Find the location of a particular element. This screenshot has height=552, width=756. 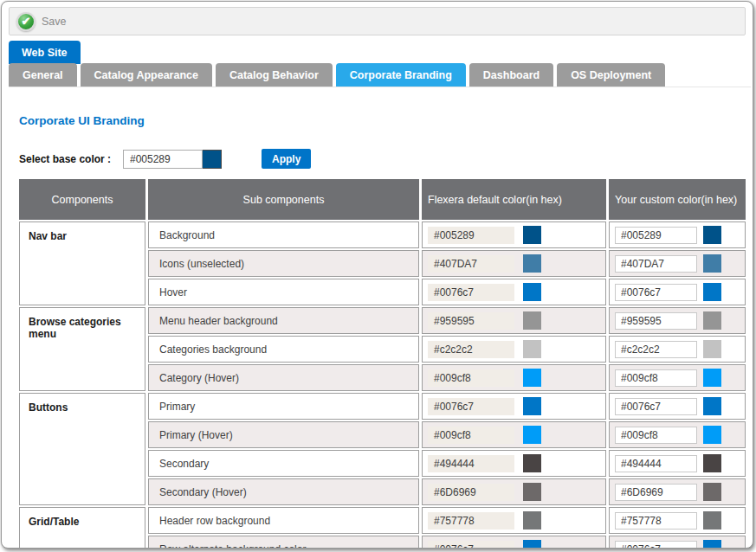

column-header: Sub components is located at coordinates (284, 199).